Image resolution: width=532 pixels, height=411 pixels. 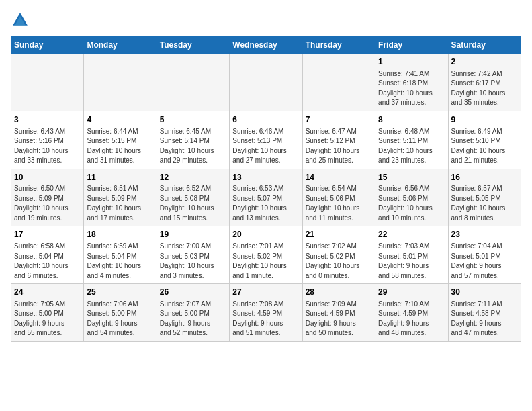 What do you see at coordinates (47, 319) in the screenshot?
I see `day-info: Sunrise: 7:05 AM Sunset: 5:00 PM Dayligh…` at bounding box center [47, 319].